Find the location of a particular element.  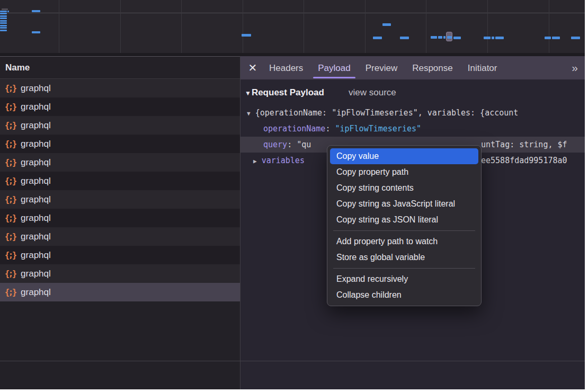

context-menu: Copy valueCopy property pathCopy string … is located at coordinates (404, 226).